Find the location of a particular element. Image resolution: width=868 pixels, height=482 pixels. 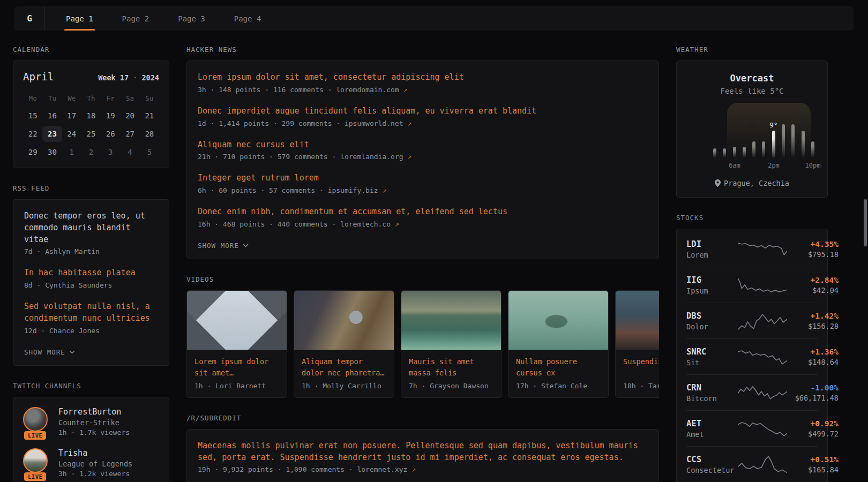

stock-row: SNRCSit+1.36%$148.64 is located at coordinates (752, 357).